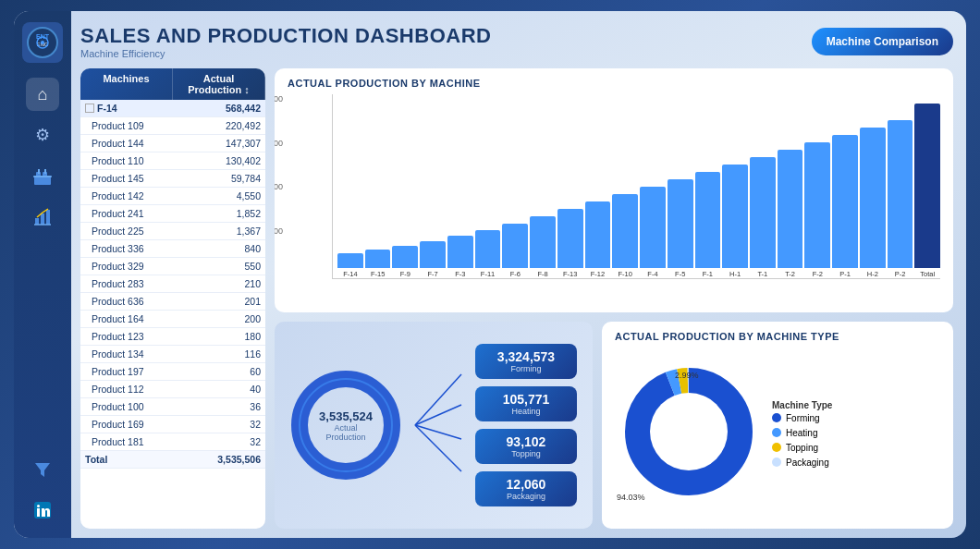 Image resolution: width=980 pixels, height=549 pixels. I want to click on bar-group: F-10, so click(625, 190).